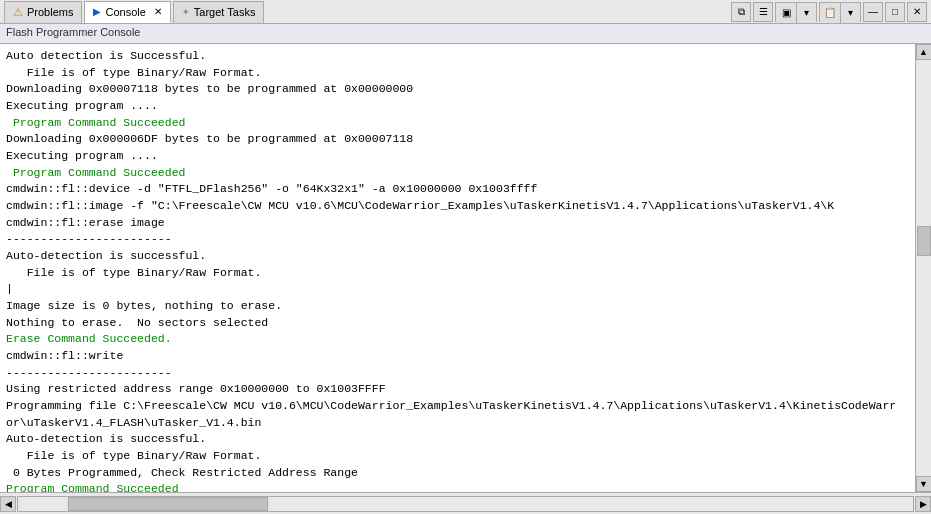 The image size is (931, 514). What do you see at coordinates (458, 306) in the screenshot?
I see `console-line: Image size is 0 bytes, nothing to erase.` at bounding box center [458, 306].